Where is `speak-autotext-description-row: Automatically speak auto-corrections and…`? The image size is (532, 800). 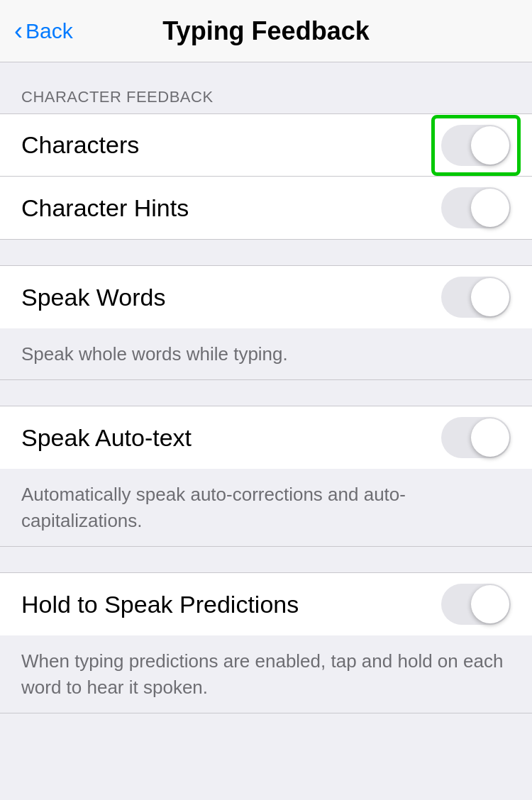 speak-autotext-description-row: Automatically speak auto-corrections and… is located at coordinates (266, 508).